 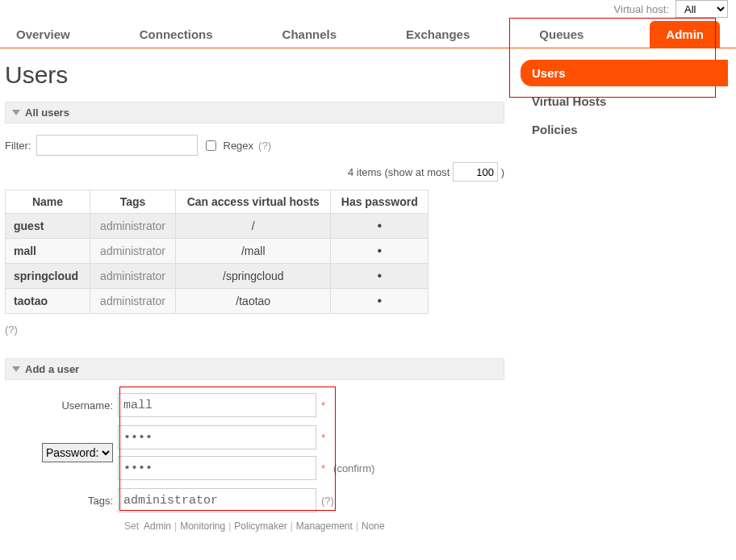 I want to click on regex-help: (?), so click(x=265, y=145).